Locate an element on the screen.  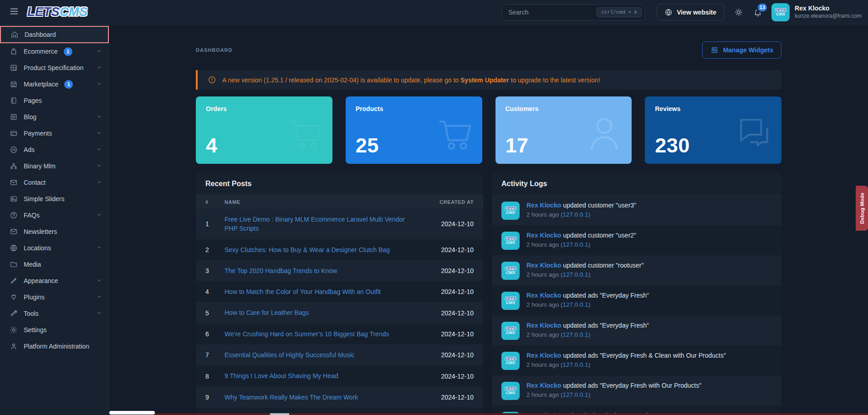
search-placeholder: Search is located at coordinates (552, 12).